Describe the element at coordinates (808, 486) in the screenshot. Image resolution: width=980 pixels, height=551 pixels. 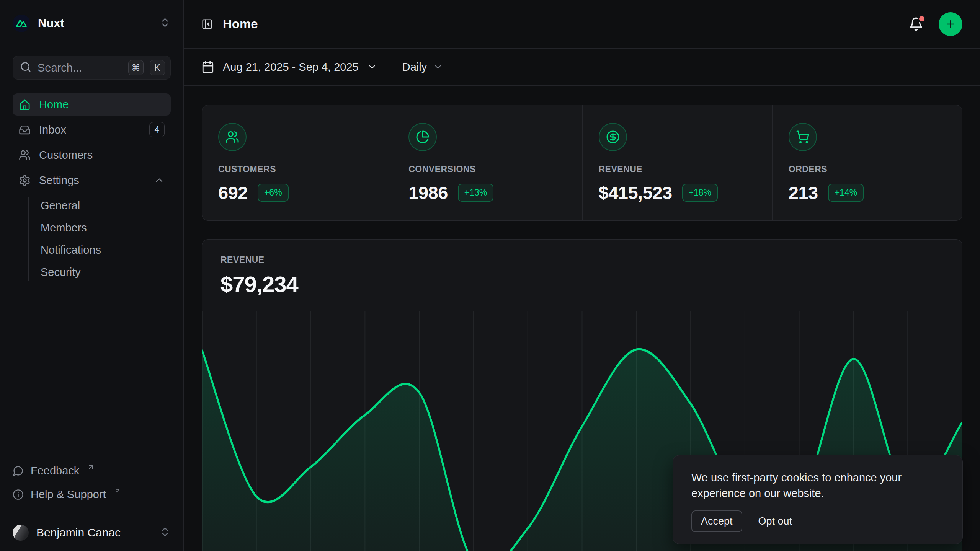
I see `cookie-message: We use first-party cookies to enhance yo…` at that location.